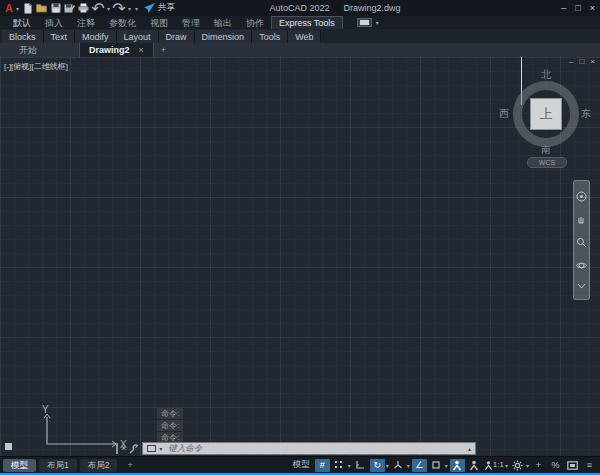  Describe the element at coordinates (582, 240) in the screenshot. I see `navigation-bar` at that location.